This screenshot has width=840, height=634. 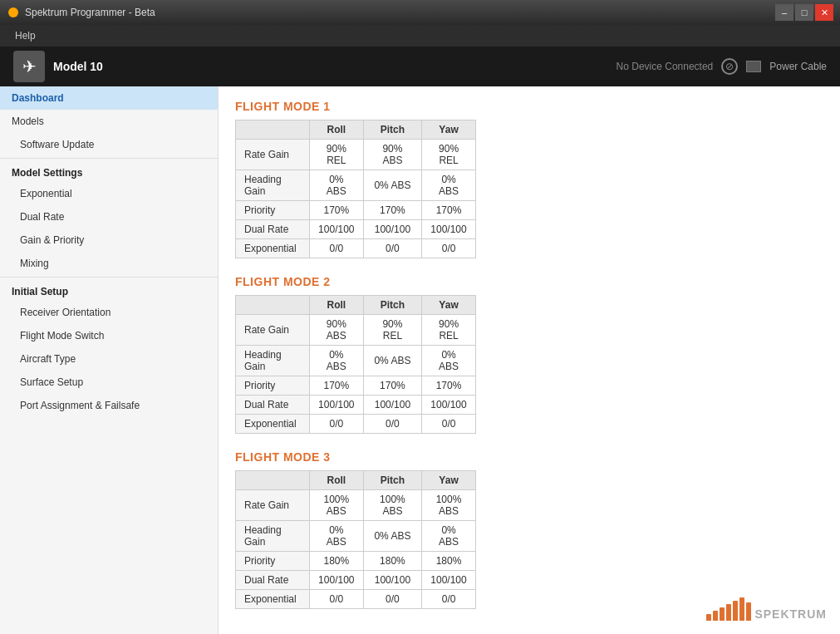 I want to click on minimize-button: –, so click(x=784, y=12).